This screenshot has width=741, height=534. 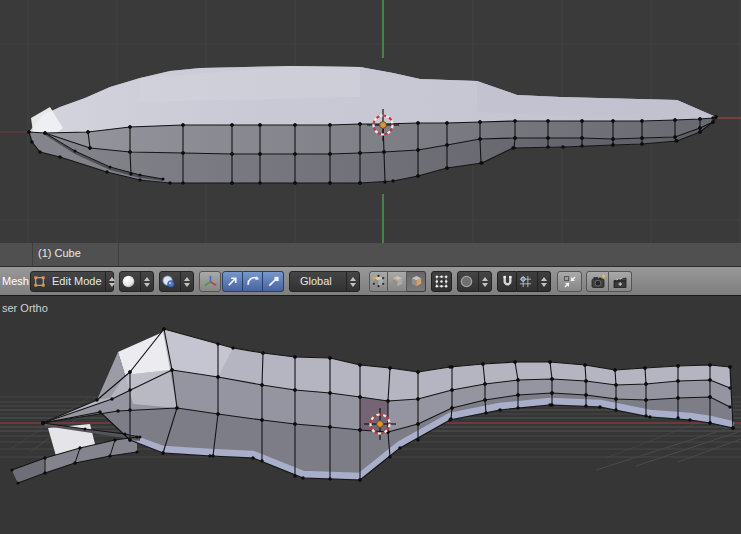 I want to click on clapperboard-icon, so click(x=620, y=282).